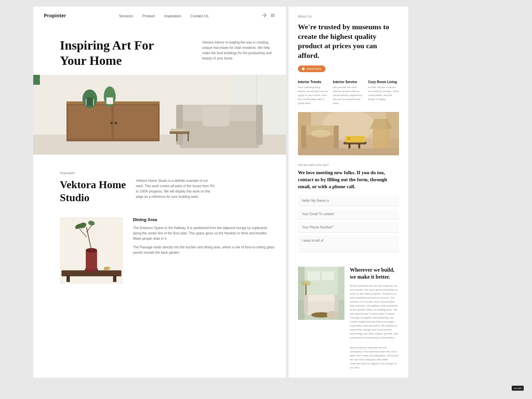 This screenshot has height=399, width=532. I want to click on dining-desc-2: The Passage leads directly into the kuch…, so click(204, 250).